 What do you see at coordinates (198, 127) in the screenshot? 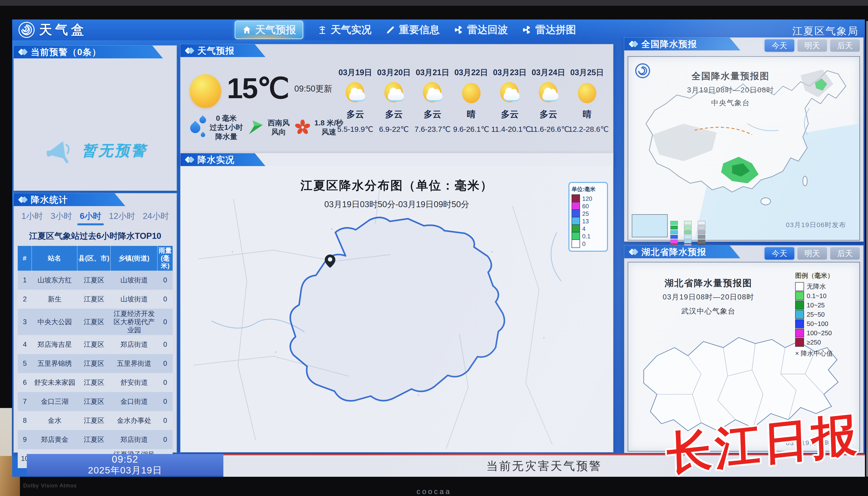
I see `raindrops-icon` at bounding box center [198, 127].